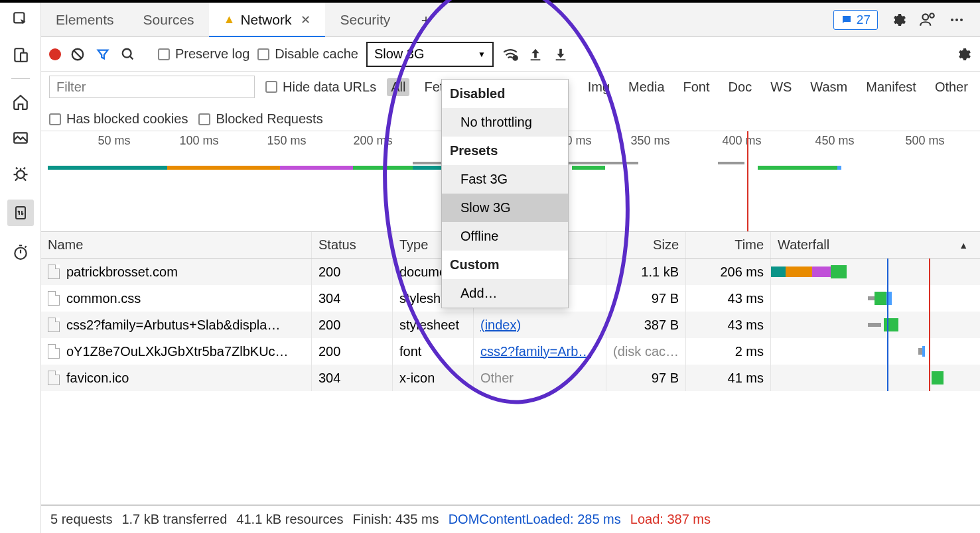 This screenshot has height=533, width=980. I want to click on status-bar: 5 requests 1.7 kB transferred 41.1 kB re…, so click(511, 519).